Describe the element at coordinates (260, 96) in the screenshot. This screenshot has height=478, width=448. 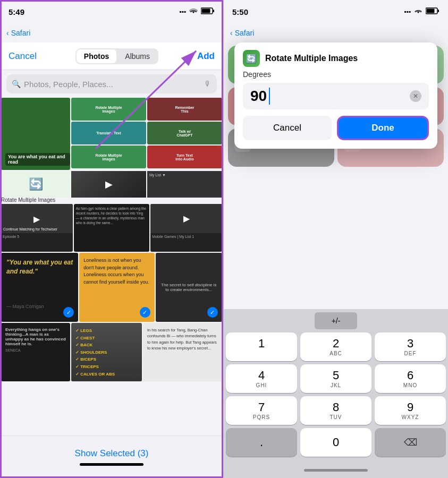
I see `modal-input-value: 90` at that location.